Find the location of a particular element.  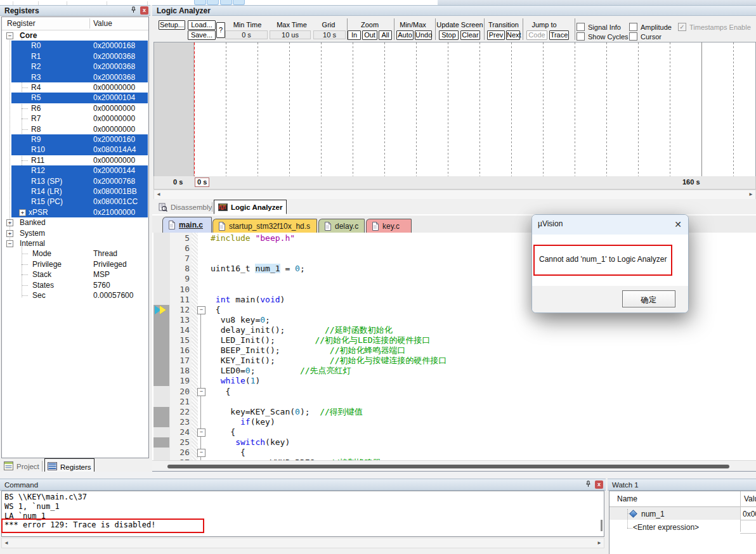

register-row-r10: R100x080014A4 is located at coordinates (75, 150).